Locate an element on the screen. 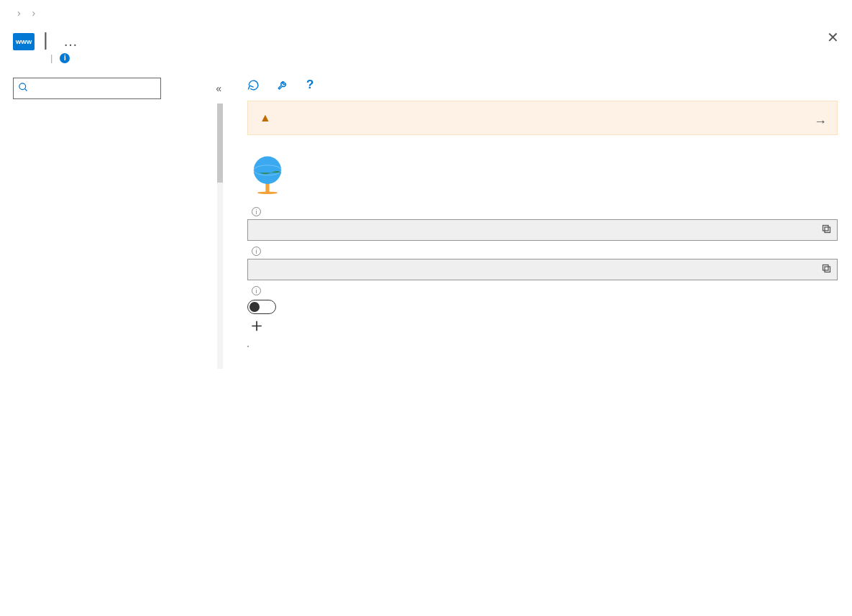 The width and height of the screenshot is (852, 616). globe-icon is located at coordinates (267, 174).